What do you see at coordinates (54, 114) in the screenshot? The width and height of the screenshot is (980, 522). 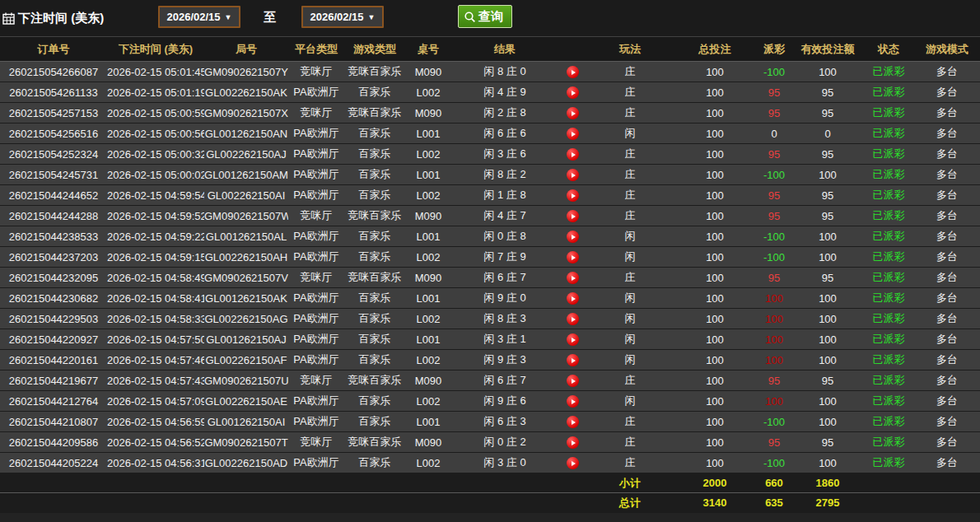 I see `order-number-cell: 260215054257153` at bounding box center [54, 114].